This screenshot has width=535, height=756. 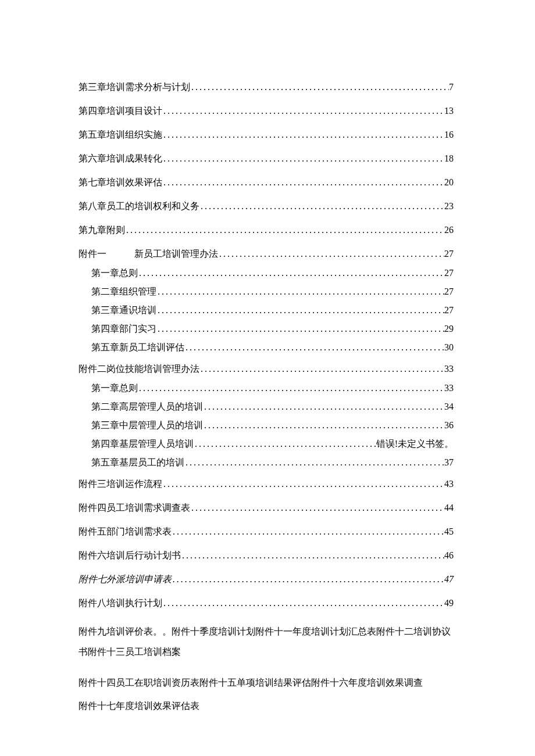 I want to click on toc-label: 第四章基层管理人员培训, so click(x=142, y=444).